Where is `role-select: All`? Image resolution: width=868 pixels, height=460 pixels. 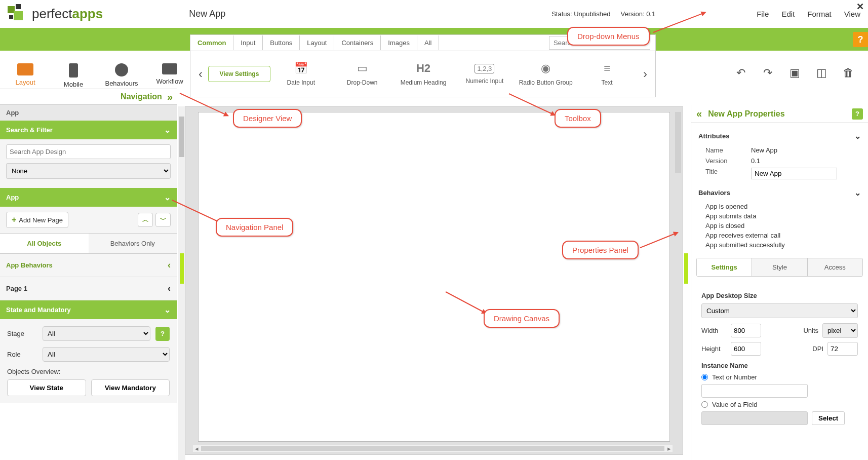 role-select: All is located at coordinates (106, 355).